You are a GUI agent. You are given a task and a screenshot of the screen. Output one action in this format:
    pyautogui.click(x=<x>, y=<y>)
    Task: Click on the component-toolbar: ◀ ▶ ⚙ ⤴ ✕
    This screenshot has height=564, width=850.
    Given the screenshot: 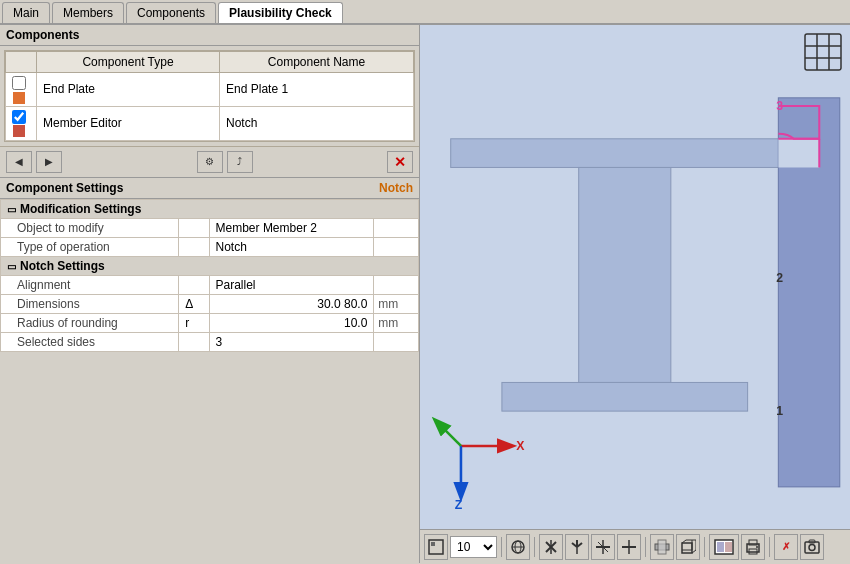 What is the action you would take?
    pyautogui.click(x=210, y=162)
    